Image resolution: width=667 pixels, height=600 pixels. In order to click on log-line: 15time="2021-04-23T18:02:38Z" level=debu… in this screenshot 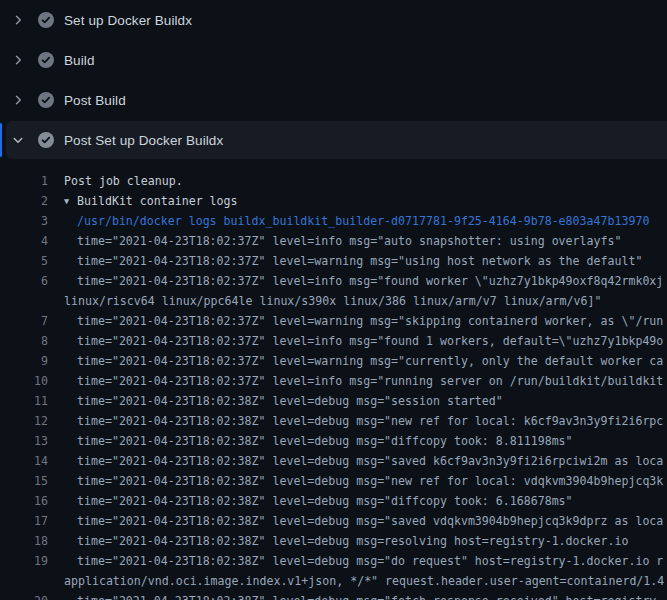, I will do `click(334, 481)`.